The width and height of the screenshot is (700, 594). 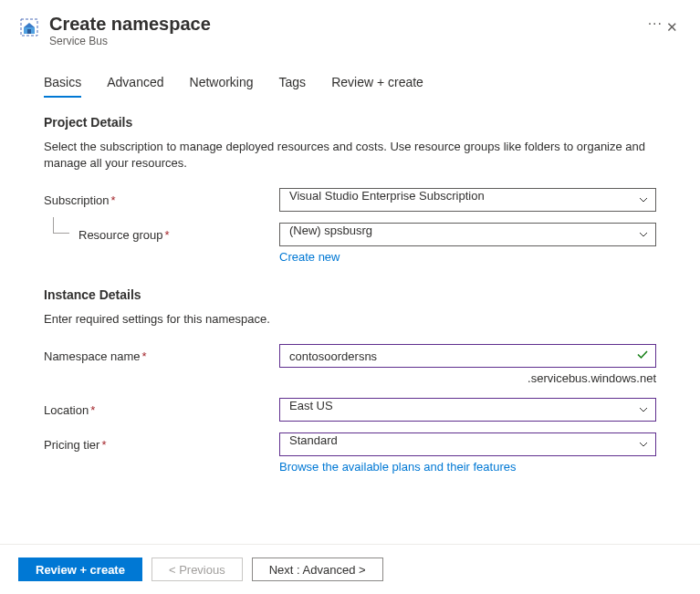 What do you see at coordinates (162, 354) in the screenshot?
I see `namespace-name-label: Namespace name*` at bounding box center [162, 354].